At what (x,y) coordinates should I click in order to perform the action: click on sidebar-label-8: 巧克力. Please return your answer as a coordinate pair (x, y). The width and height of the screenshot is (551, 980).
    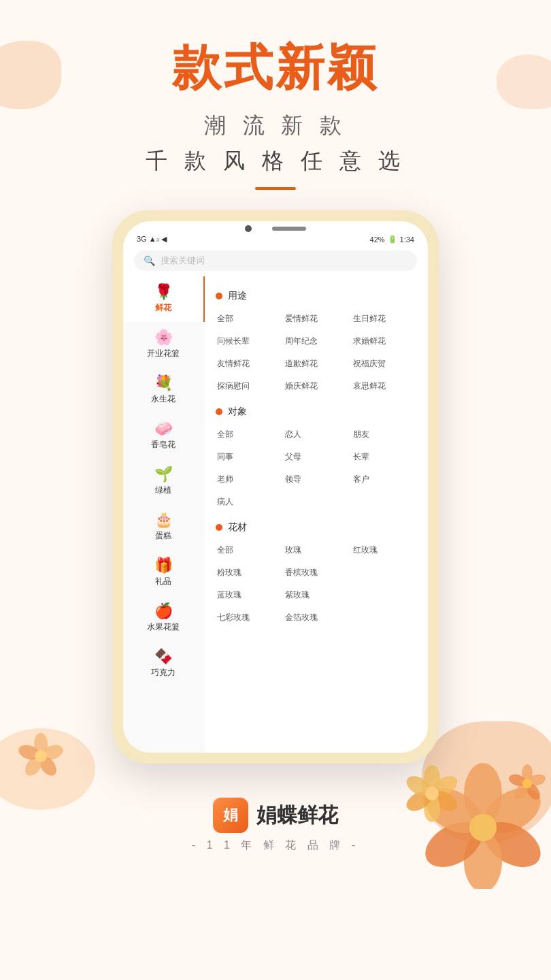
    Looking at the image, I should click on (163, 672).